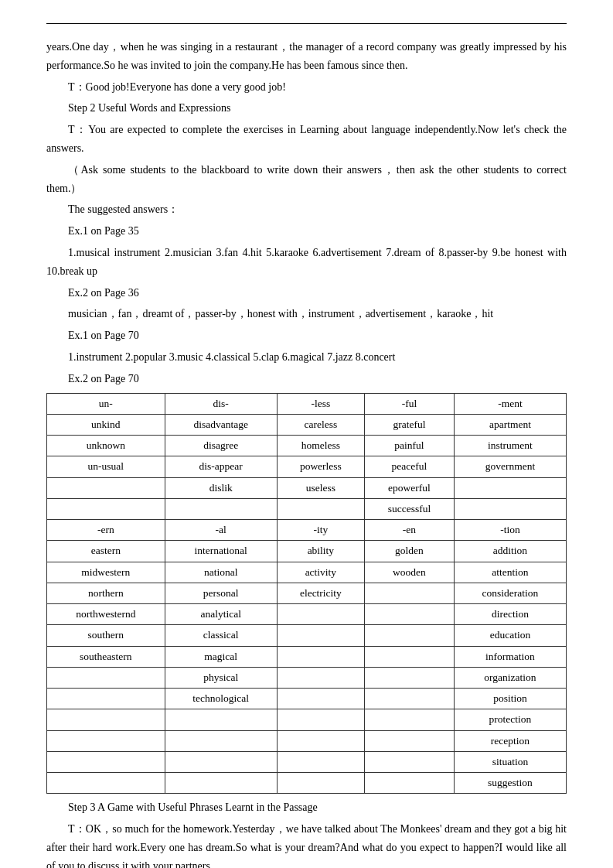 This screenshot has width=613, height=868. I want to click on table-cell: protection, so click(510, 719).